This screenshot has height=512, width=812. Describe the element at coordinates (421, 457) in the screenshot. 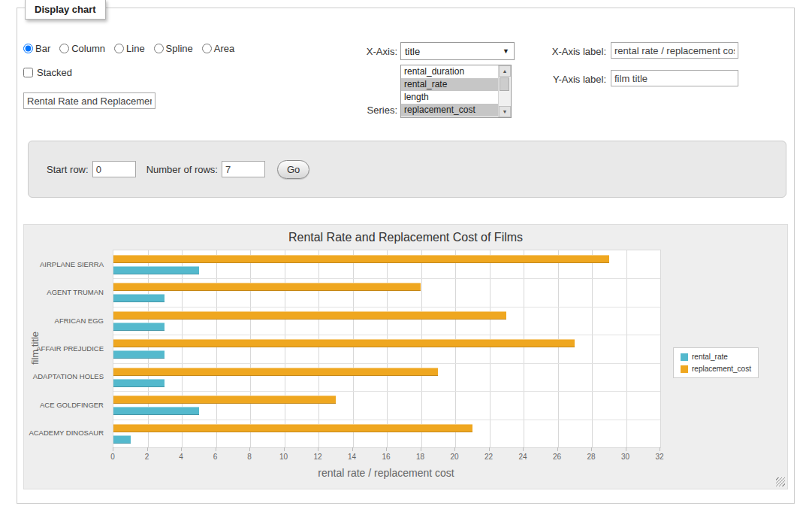

I see `x-tick-label: 18` at that location.